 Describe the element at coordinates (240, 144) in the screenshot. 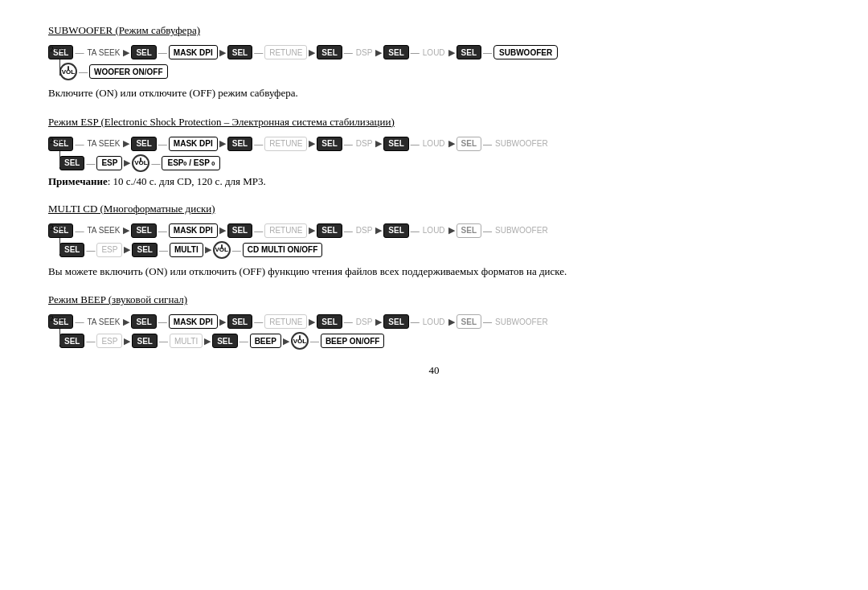

I see `esp-sel-btn-3: SEL` at that location.